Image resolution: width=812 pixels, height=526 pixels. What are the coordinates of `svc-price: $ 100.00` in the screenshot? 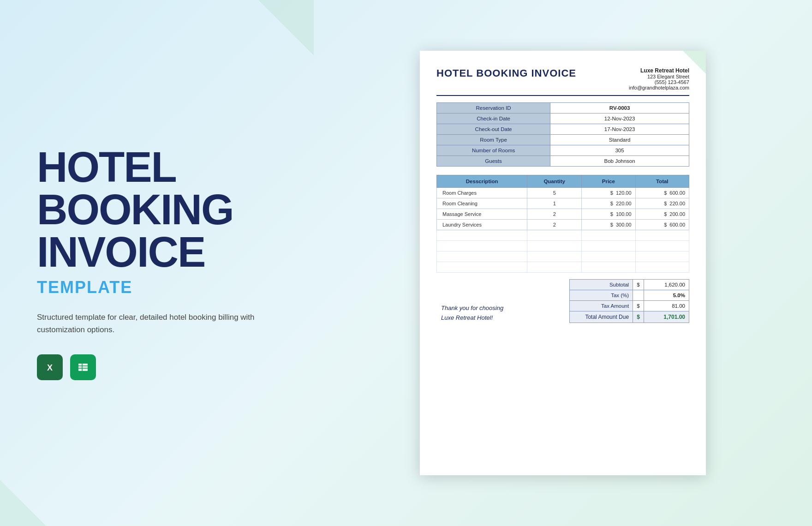 It's located at (609, 214).